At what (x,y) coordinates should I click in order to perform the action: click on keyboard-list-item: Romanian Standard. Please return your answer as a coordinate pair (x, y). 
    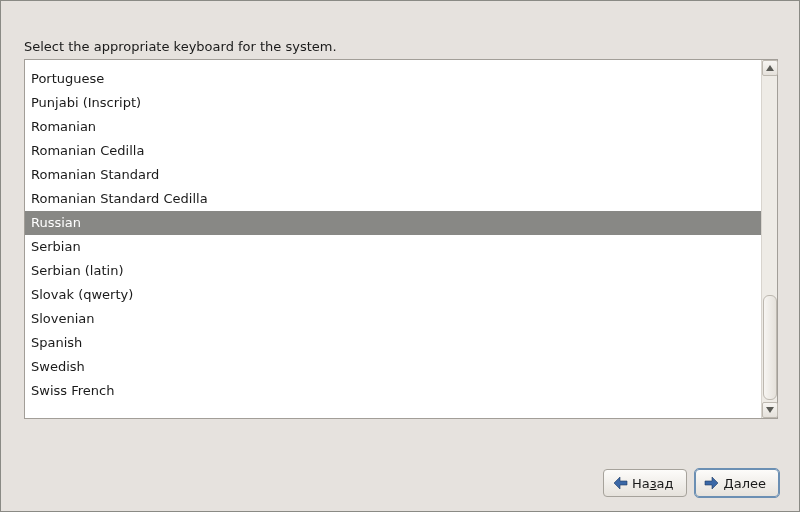
    Looking at the image, I should click on (393, 175).